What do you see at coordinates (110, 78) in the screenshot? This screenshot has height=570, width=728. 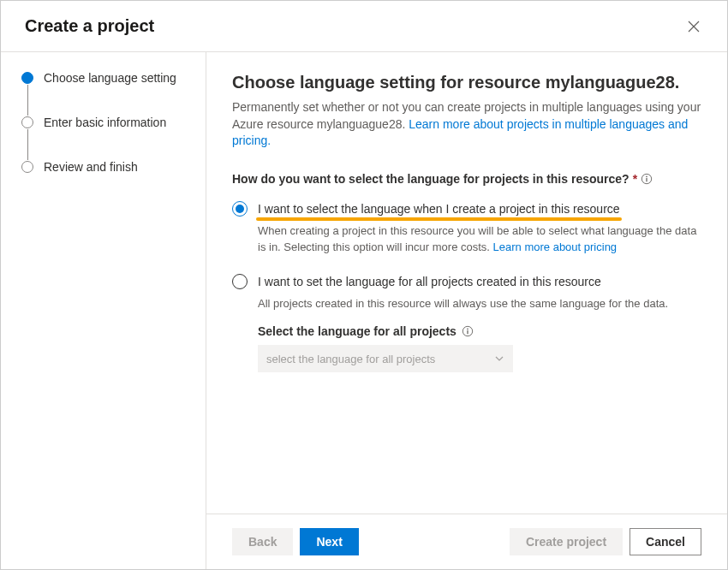 I see `step-label: Choose language setting` at bounding box center [110, 78].